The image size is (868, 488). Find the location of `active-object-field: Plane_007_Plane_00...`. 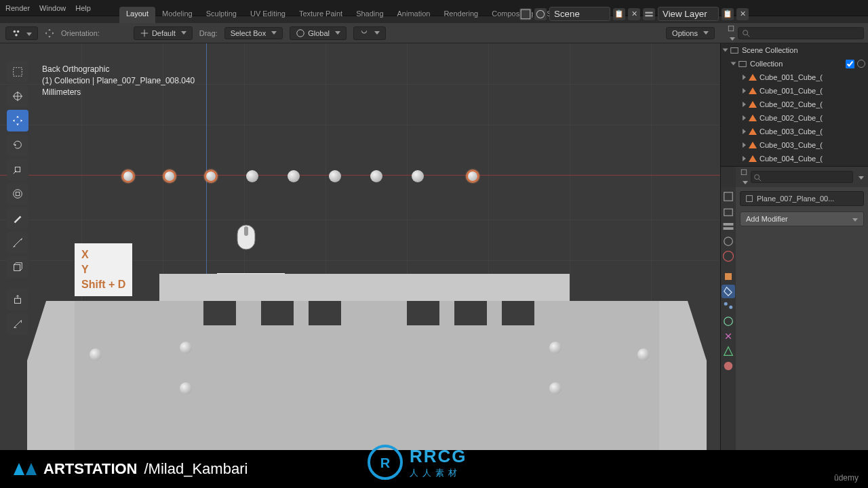

active-object-field: Plane_007_Plane_00... is located at coordinates (802, 199).